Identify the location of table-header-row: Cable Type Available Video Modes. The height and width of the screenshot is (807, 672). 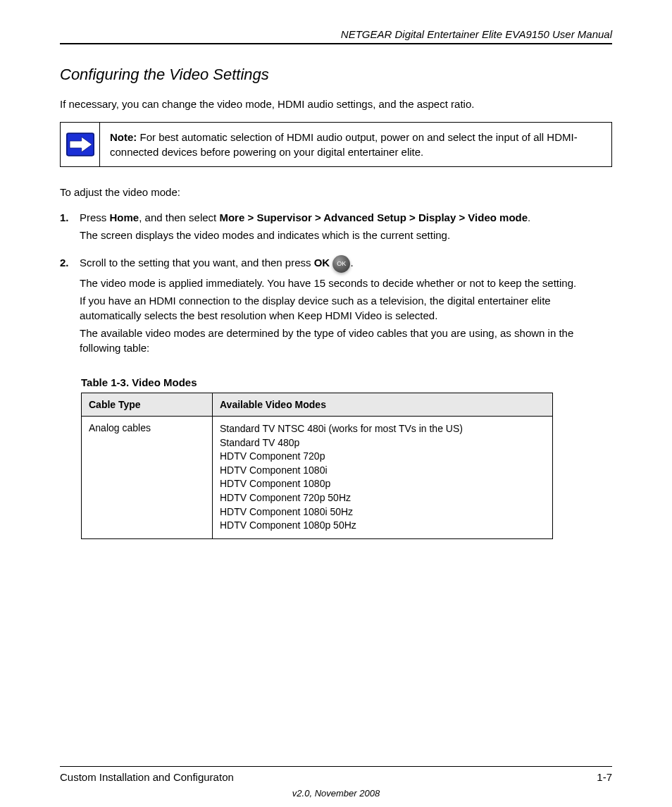
(317, 405).